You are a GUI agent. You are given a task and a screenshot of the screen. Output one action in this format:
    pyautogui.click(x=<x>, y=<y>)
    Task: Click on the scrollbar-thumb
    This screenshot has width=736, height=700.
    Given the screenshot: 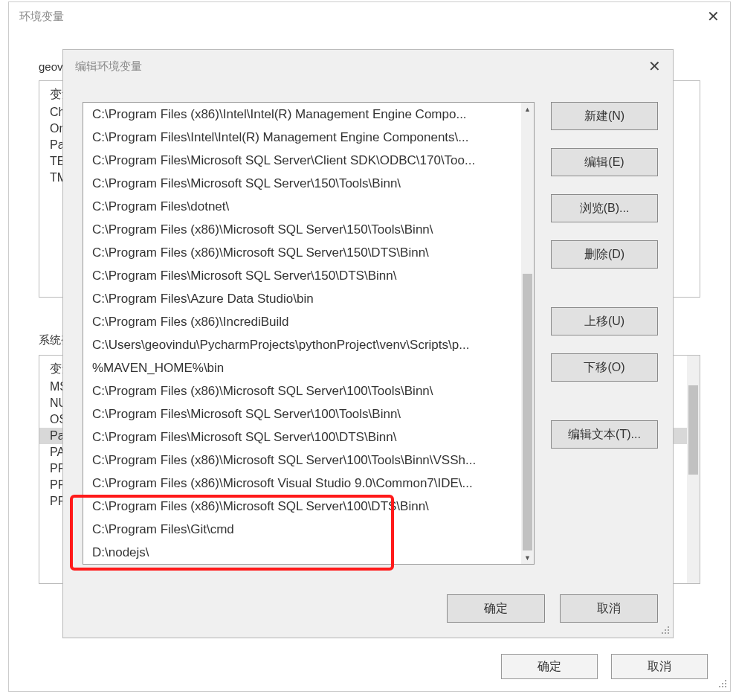 What is the action you would take?
    pyautogui.click(x=528, y=412)
    